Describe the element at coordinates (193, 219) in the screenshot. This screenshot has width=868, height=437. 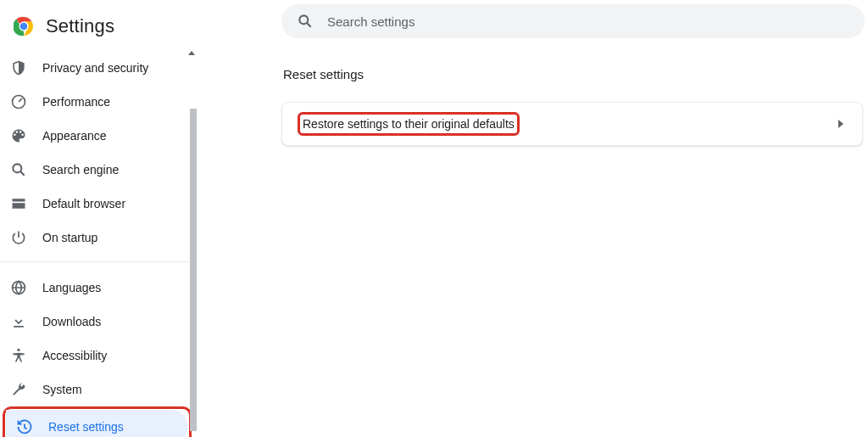
I see `sidebar-scrollbar` at that location.